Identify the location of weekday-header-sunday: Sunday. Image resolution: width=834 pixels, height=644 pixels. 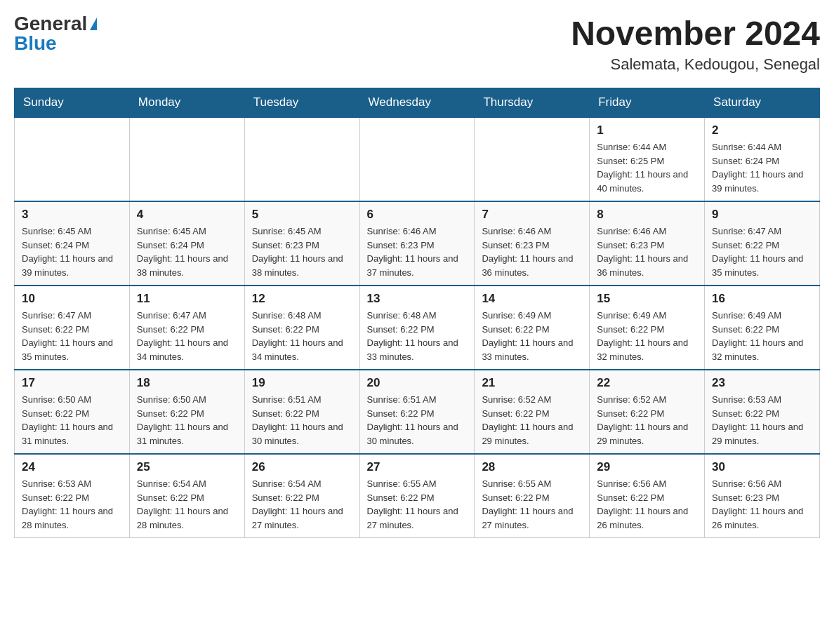
(72, 103).